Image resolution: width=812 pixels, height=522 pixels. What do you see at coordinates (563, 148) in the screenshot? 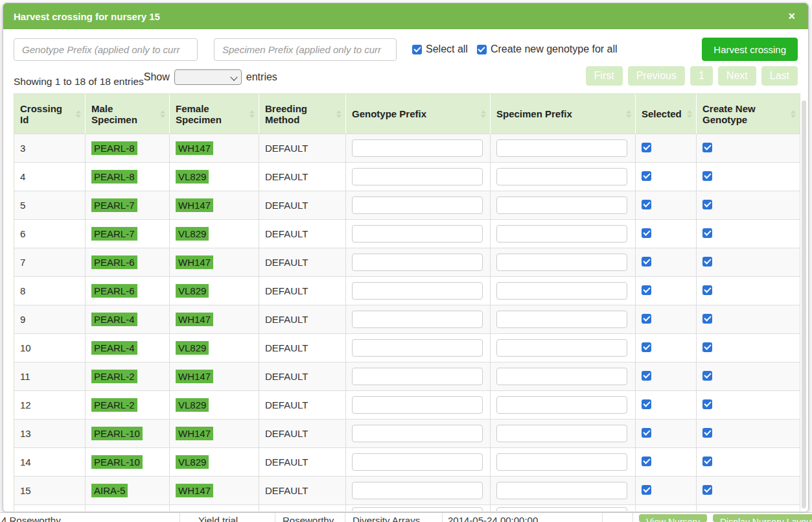
I see `specimen-prefix-cell` at bounding box center [563, 148].